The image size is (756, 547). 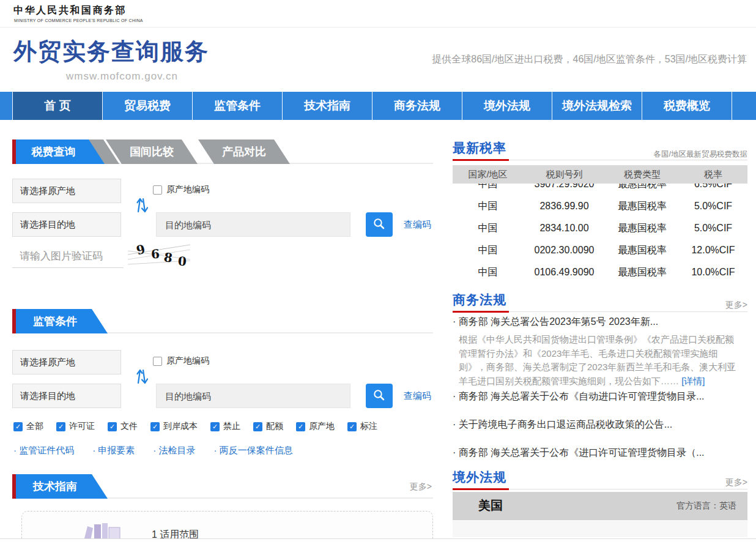 What do you see at coordinates (57, 106) in the screenshot?
I see `nav-item-home: 首 页` at bounding box center [57, 106].